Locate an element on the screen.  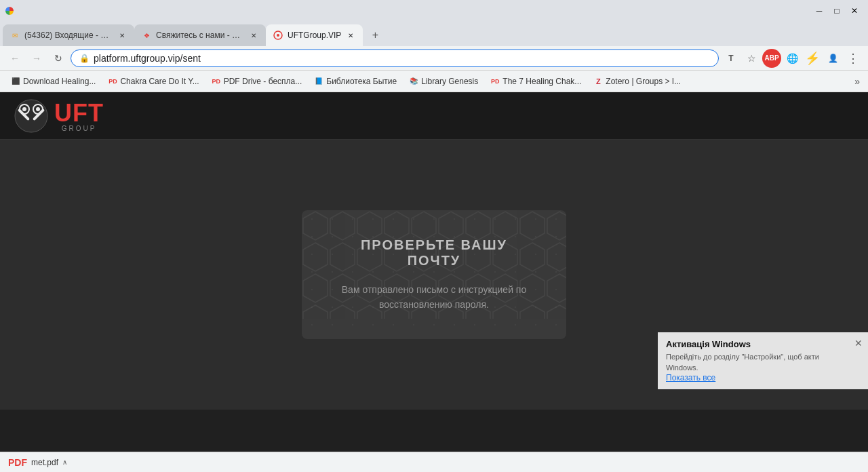
bookmark-favicon-3: 📘 is located at coordinates (319, 81).